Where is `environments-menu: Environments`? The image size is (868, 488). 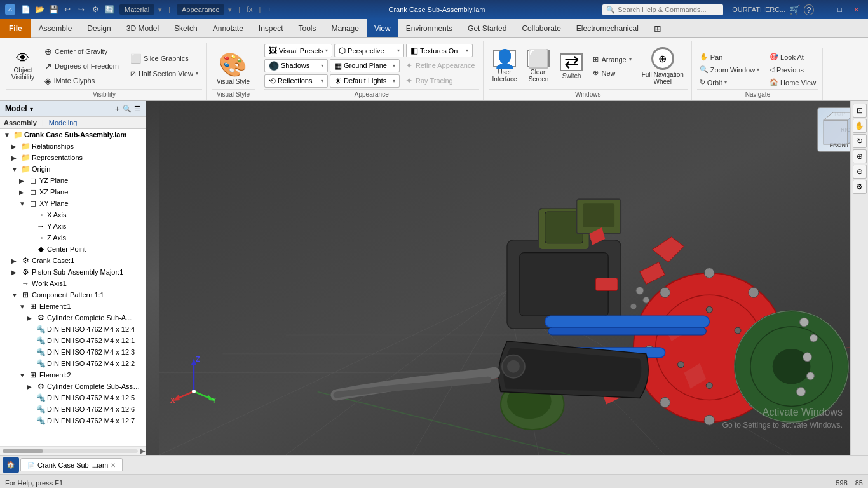
environments-menu: Environments is located at coordinates (430, 28).